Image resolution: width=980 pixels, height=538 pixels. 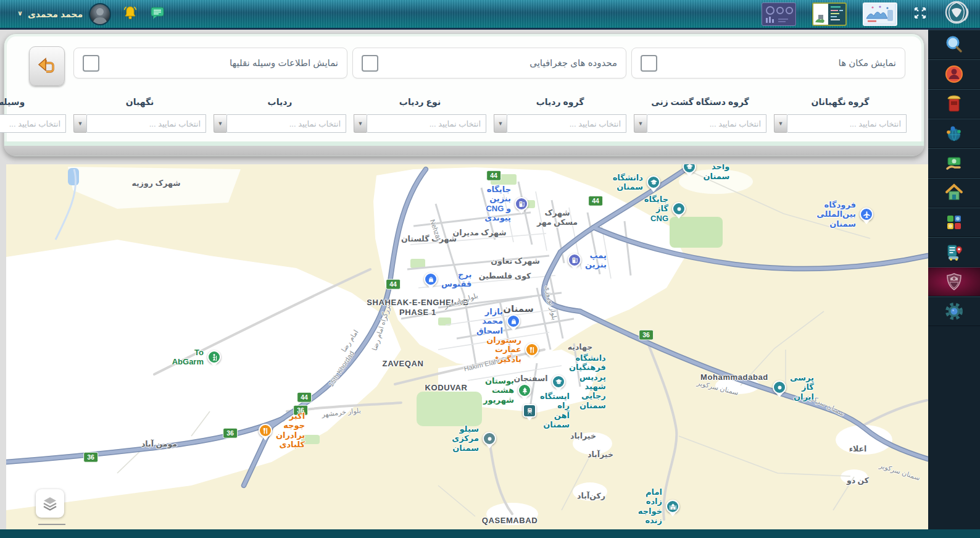 What do you see at coordinates (210, 63) in the screenshot?
I see `checkbox-box-vehicle-info: نمایش اطلاعات وسیله نقلیها` at bounding box center [210, 63].